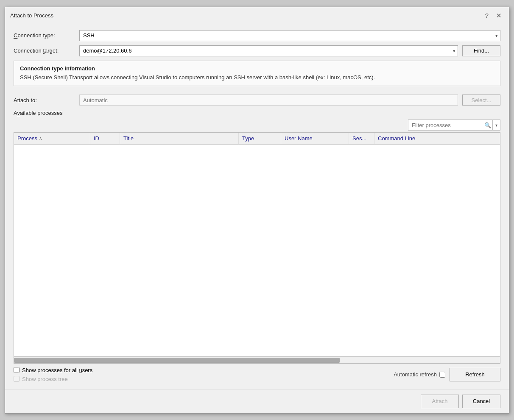 The height and width of the screenshot is (420, 514). I want to click on column-process: Process ∧, so click(52, 138).